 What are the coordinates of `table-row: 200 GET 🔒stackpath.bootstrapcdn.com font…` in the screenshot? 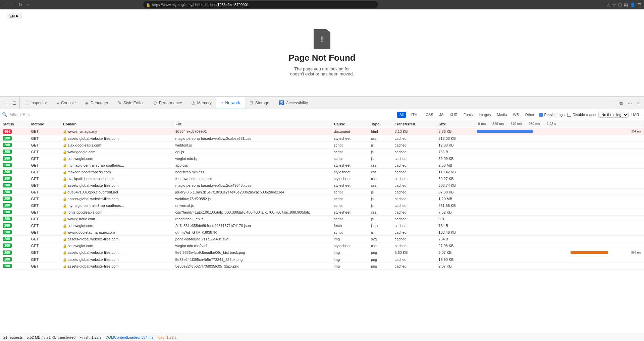 It's located at (322, 179).